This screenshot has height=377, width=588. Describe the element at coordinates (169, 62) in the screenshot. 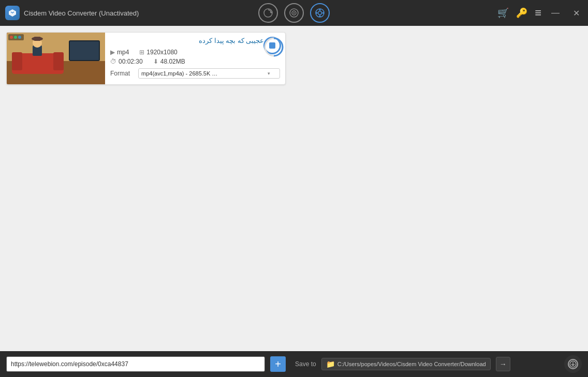

I see `meta-filesize: ⬇ 48.02MB` at that location.